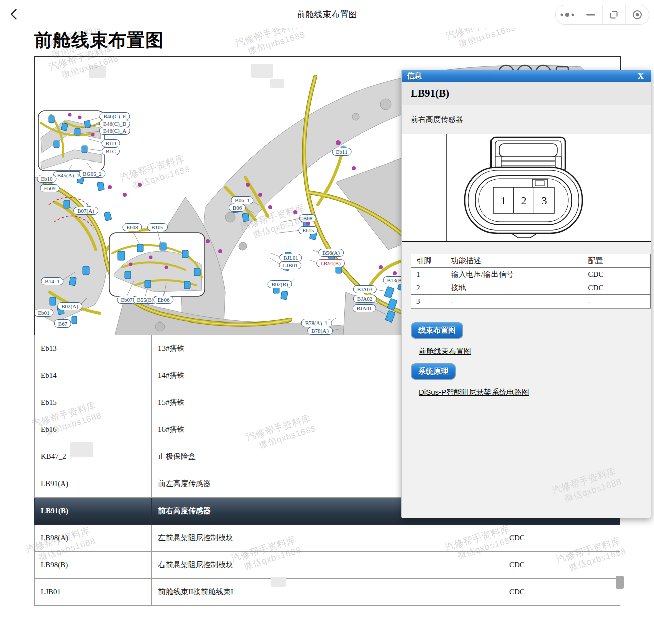 Image resolution: width=654 pixels, height=644 pixels. Describe the element at coordinates (567, 15) in the screenshot. I see `more-options-button` at that location.